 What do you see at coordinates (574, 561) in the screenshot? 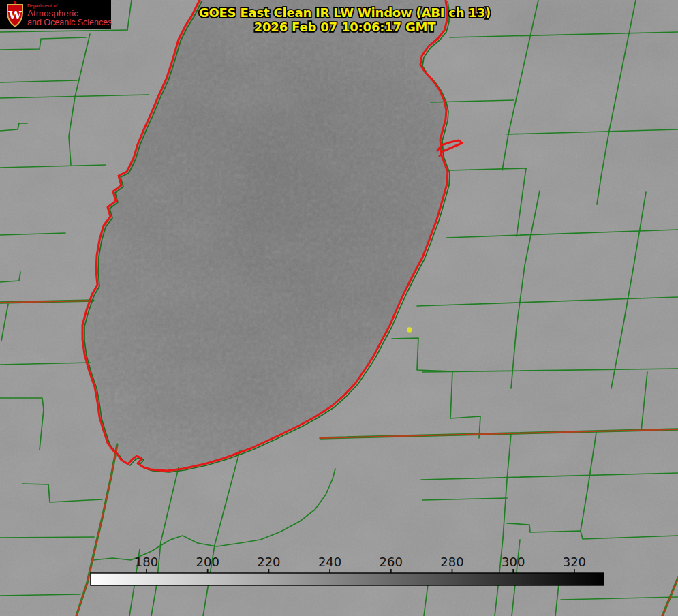
I see `colorbar-tick-label: 320` at bounding box center [574, 561].